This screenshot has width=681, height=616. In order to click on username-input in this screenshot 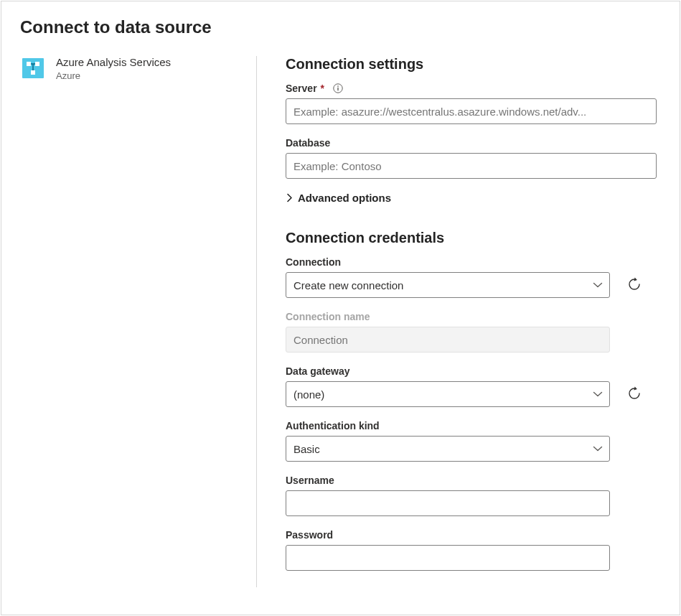, I will do `click(448, 503)`.